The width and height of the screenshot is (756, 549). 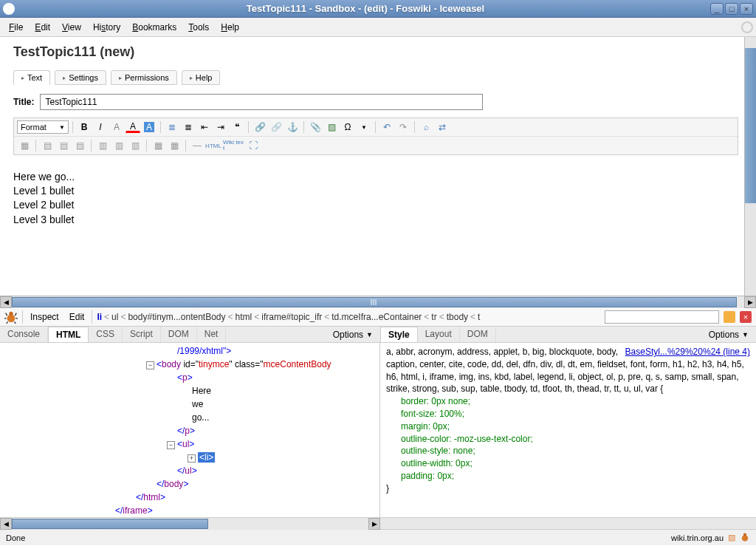 What do you see at coordinates (6, 302) in the screenshot?
I see `hscroll-left-button: ◀` at bounding box center [6, 302].